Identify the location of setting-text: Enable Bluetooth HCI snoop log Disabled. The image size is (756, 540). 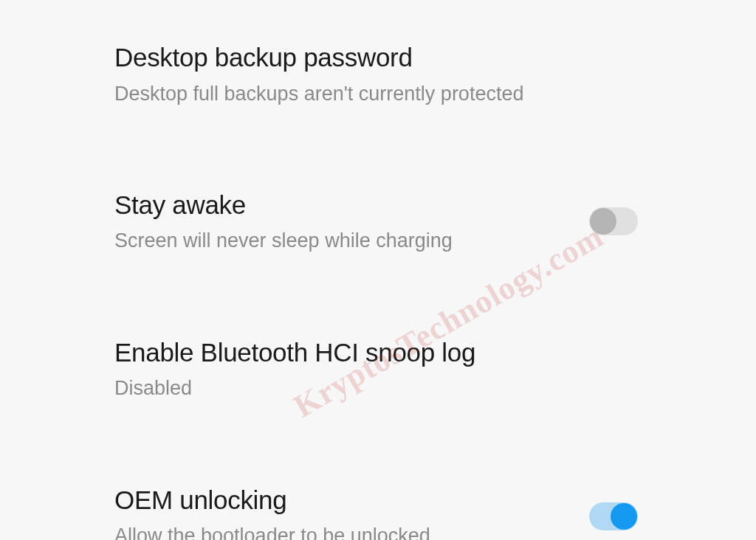
(377, 369).